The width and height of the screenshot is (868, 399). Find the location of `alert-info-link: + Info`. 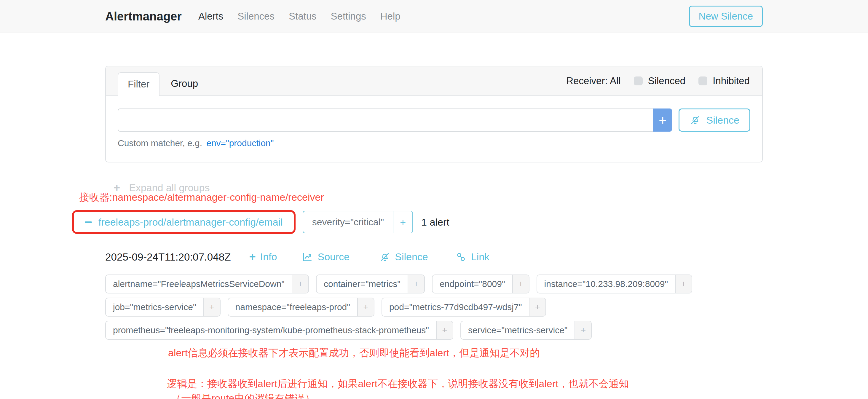

alert-info-link: + Info is located at coordinates (264, 257).